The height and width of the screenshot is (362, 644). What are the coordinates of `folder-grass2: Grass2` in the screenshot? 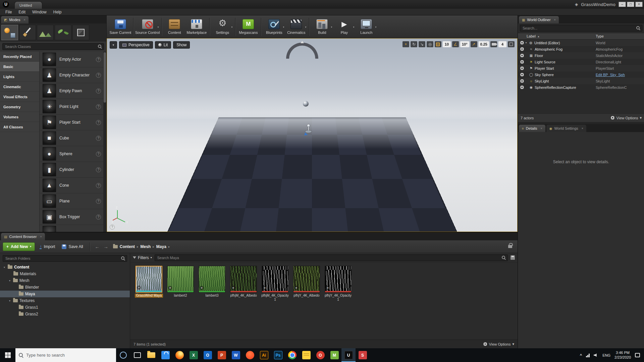 It's located at (65, 314).